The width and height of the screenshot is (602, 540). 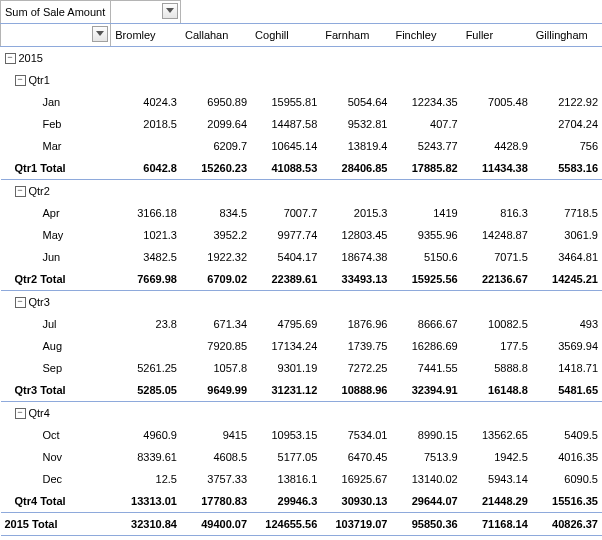 I want to click on column-filter-dropdown-icon, so click(x=170, y=11).